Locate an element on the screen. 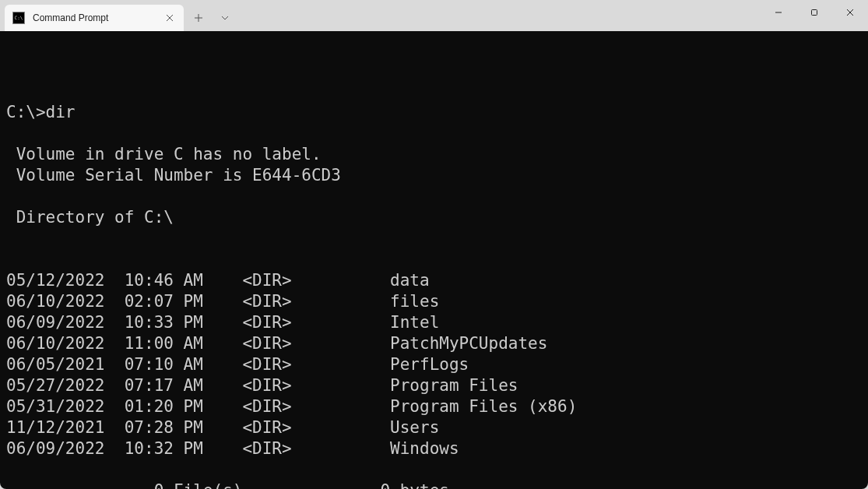 The image size is (868, 489). dir-summary: 0 File(s) 0 bytes 9 Dir(s) 36,232,859,64… is located at coordinates (434, 484).